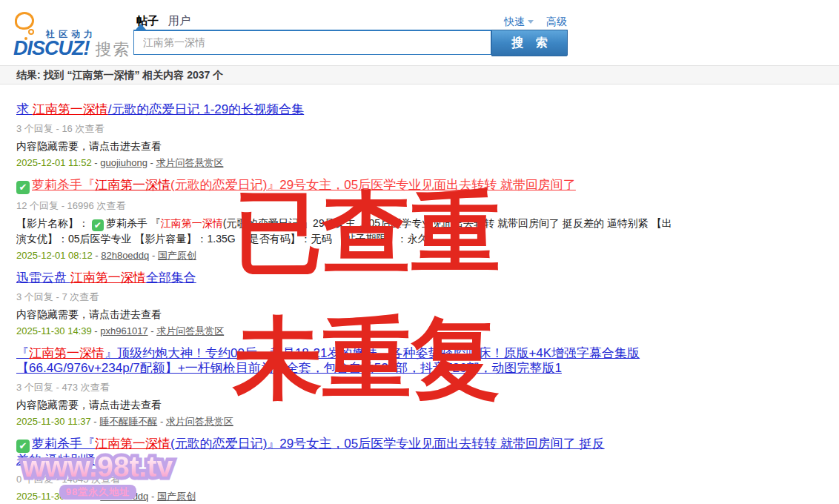  I want to click on search-button: 搜 索, so click(529, 43).